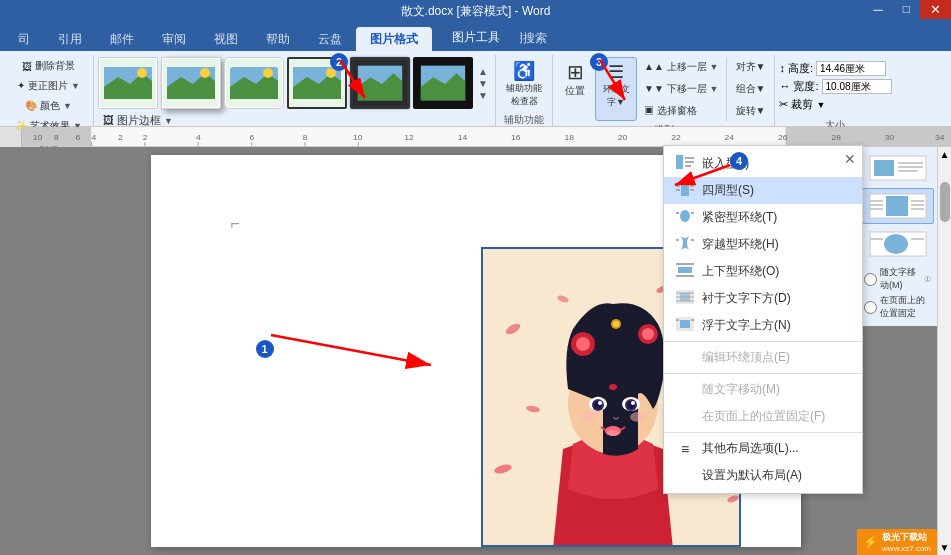 The height and width of the screenshot is (555, 951). What do you see at coordinates (48, 86) in the screenshot?
I see `correction-btn: ✦ 更正图片 ▼` at bounding box center [48, 86].